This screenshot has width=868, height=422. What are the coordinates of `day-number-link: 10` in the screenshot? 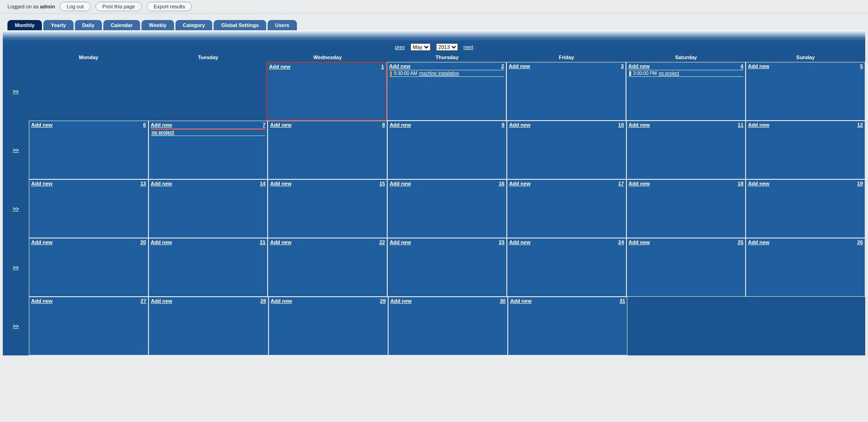 It's located at (621, 125).